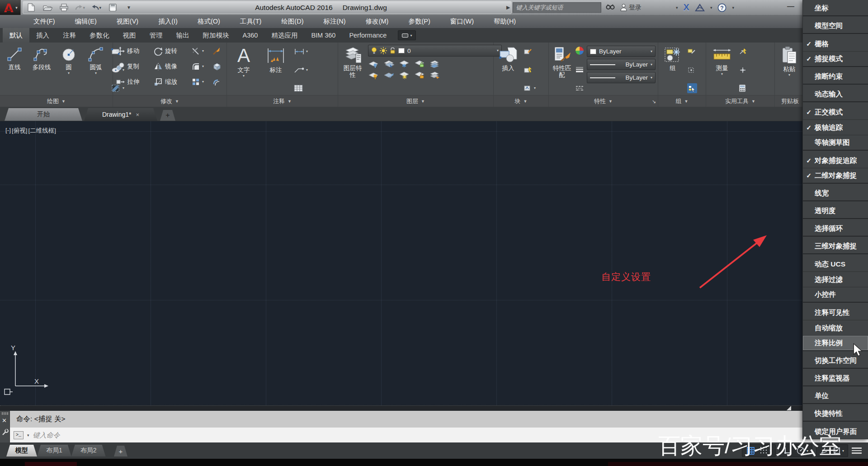 The image size is (868, 466). What do you see at coordinates (301, 88) in the screenshot?
I see `table-button` at bounding box center [301, 88].